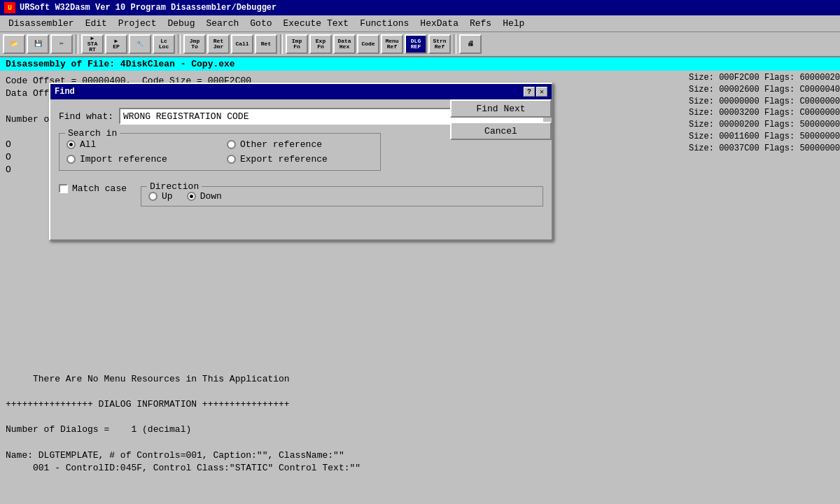 The image size is (840, 504). I want to click on right-row-5: Size: 00000200 Flags: 50000000, so click(764, 125).